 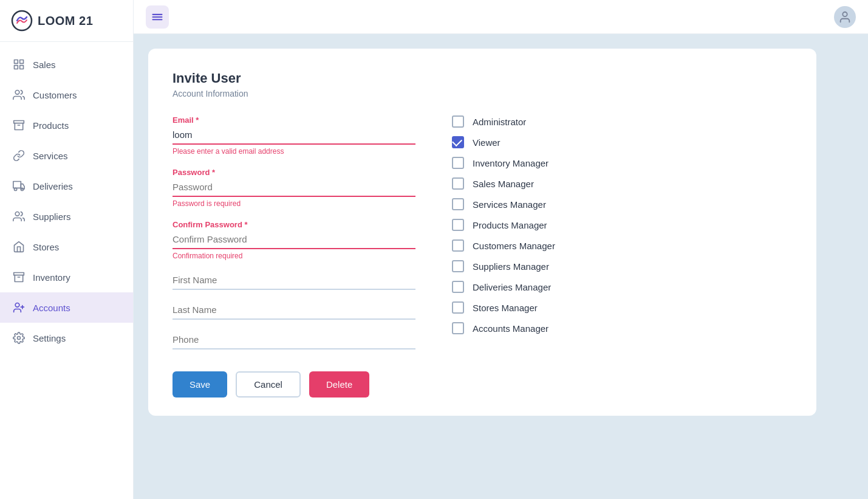 What do you see at coordinates (458, 246) in the screenshot?
I see `role-checkbox-customers-manager` at bounding box center [458, 246].